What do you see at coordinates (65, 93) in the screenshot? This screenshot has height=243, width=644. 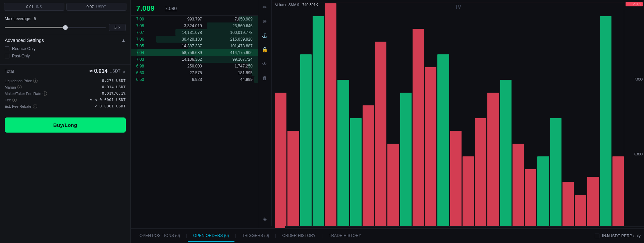 I see `fee-rate-row: Maker/Taker Fee Rate i -0.01%/0.1%` at bounding box center [65, 93].